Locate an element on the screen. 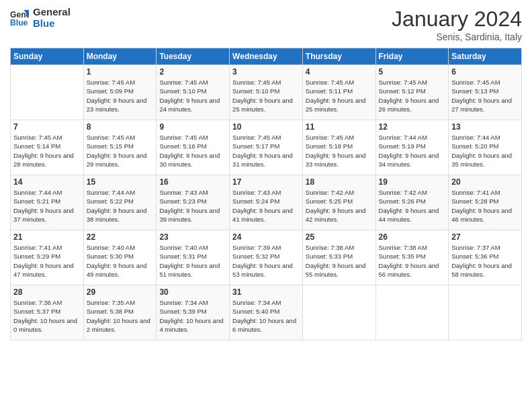  cell-0-1: 1Sunrise: 7:45 AMSunset: 5:09 PMDaylight… is located at coordinates (120, 93).